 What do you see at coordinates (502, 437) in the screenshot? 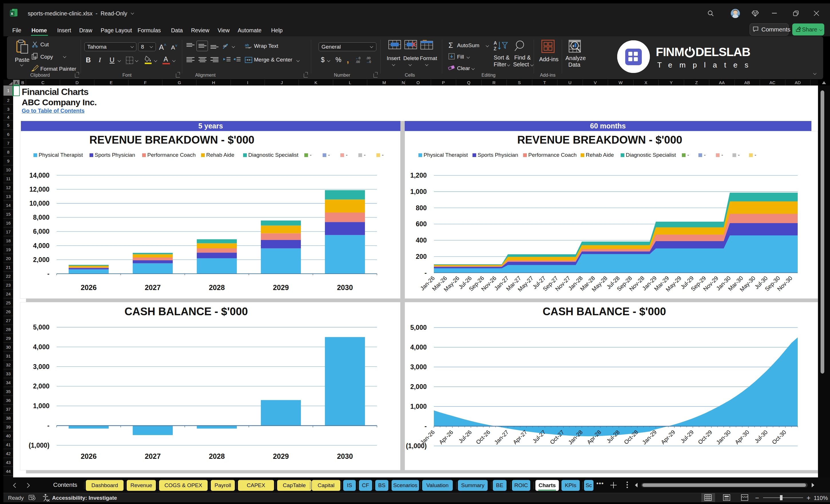
I see `svg-text: Jan-27` at bounding box center [502, 437].